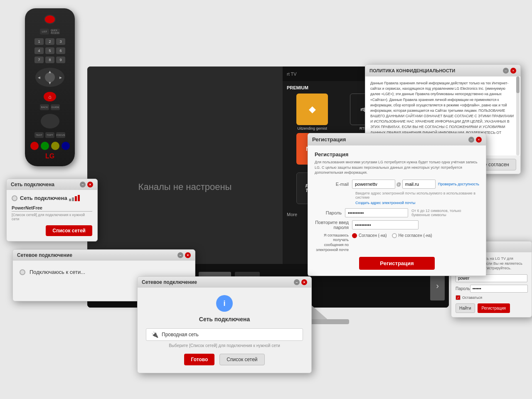 This screenshot has height=399, width=532. Describe the element at coordinates (479, 140) in the screenshot. I see `reg-close-button: ×` at that location.